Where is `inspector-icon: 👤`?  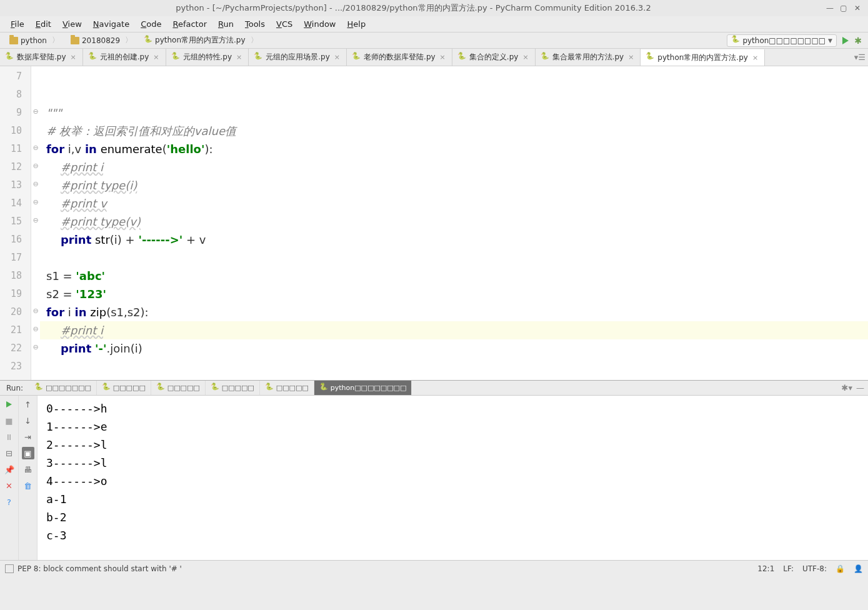
inspector-icon: 👤 is located at coordinates (859, 569).